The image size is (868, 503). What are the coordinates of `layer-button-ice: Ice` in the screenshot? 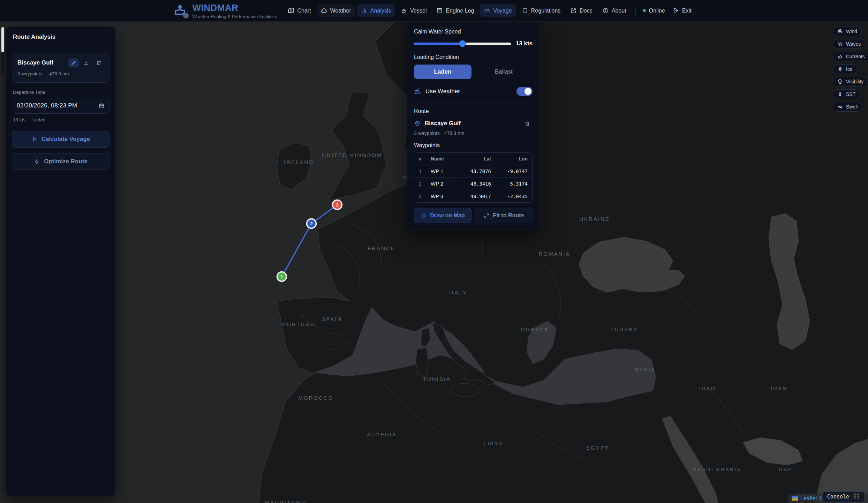 It's located at (845, 69).